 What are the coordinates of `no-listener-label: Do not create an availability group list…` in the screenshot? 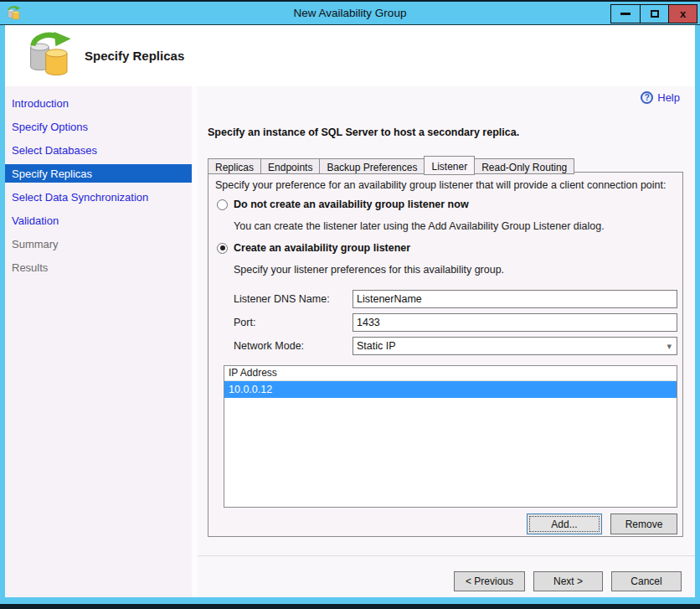 It's located at (352, 204).